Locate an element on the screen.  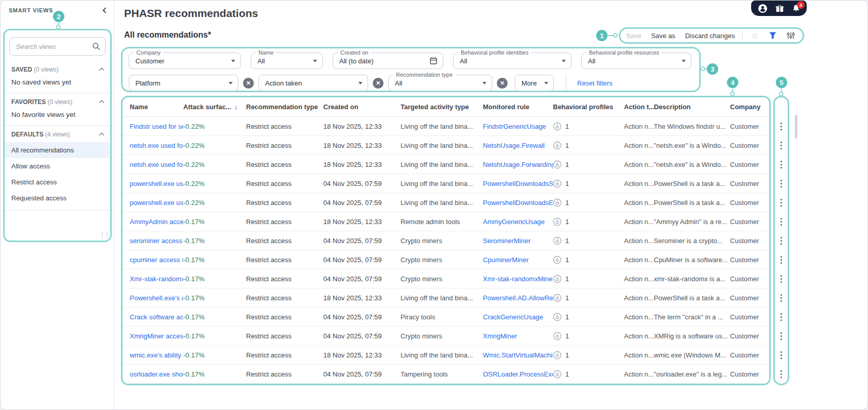
save-button: Save is located at coordinates (634, 36).